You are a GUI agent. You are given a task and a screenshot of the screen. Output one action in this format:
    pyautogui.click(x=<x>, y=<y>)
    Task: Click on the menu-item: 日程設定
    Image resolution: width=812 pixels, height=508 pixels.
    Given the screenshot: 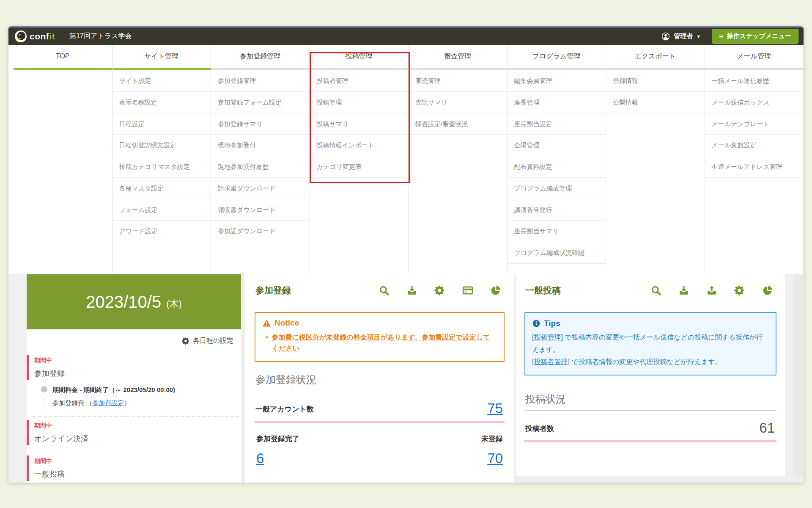 What is the action you would take?
    pyautogui.click(x=162, y=124)
    